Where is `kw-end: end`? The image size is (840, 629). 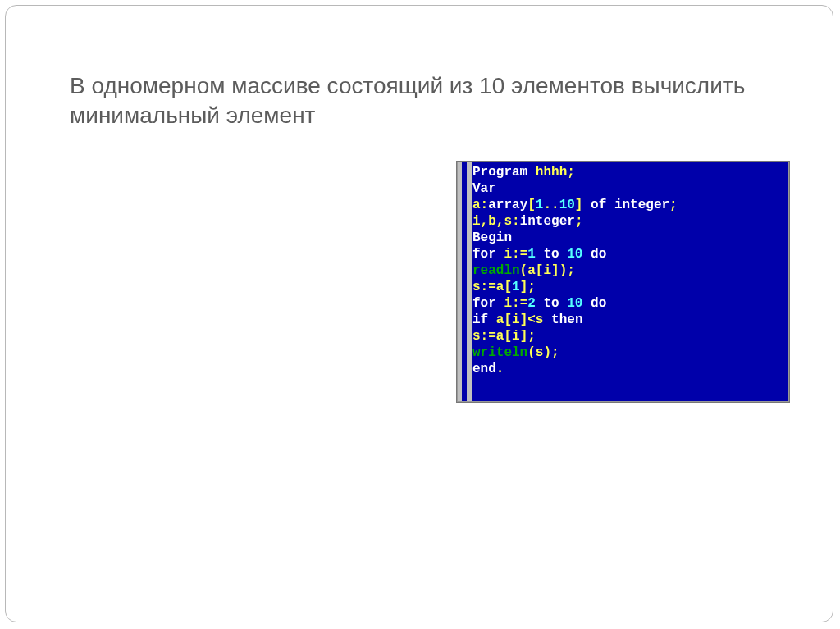 kw-end: end is located at coordinates (484, 369).